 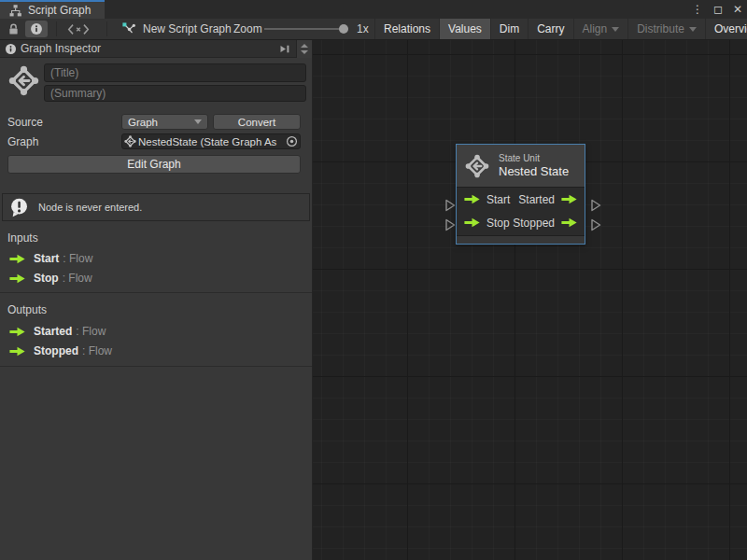 What do you see at coordinates (291, 142) in the screenshot?
I see `object-picker-icon` at bounding box center [291, 142].